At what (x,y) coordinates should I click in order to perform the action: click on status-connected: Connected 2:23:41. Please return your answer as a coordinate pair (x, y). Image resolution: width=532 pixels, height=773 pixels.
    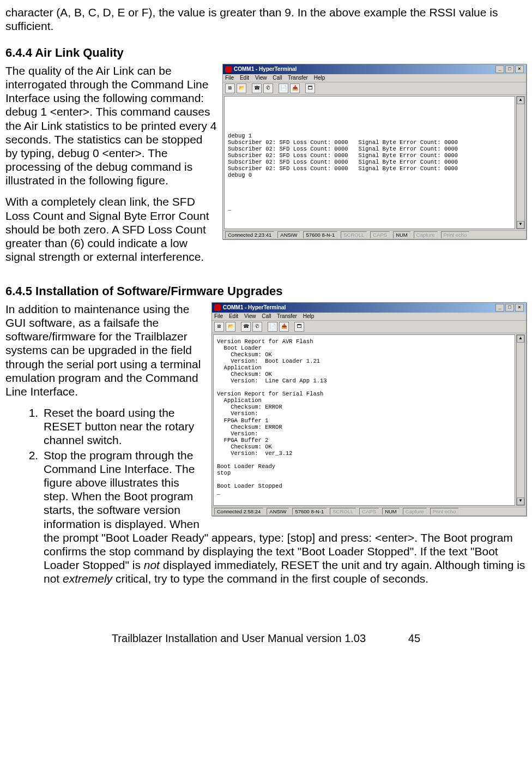
    Looking at the image, I should click on (250, 235).